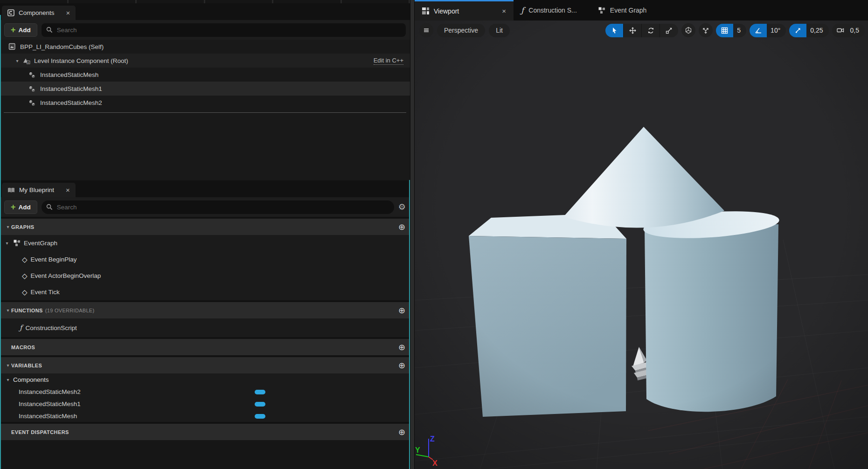 This screenshot has height=469, width=868. I want to click on variable-category-components: ▾ Components, so click(205, 379).